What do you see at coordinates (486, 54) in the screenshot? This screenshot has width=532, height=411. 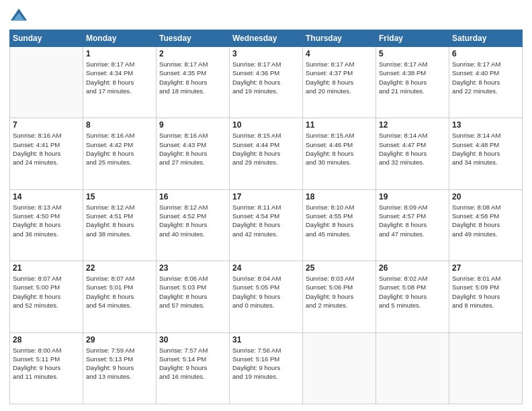 I see `day-number: 6` at bounding box center [486, 54].